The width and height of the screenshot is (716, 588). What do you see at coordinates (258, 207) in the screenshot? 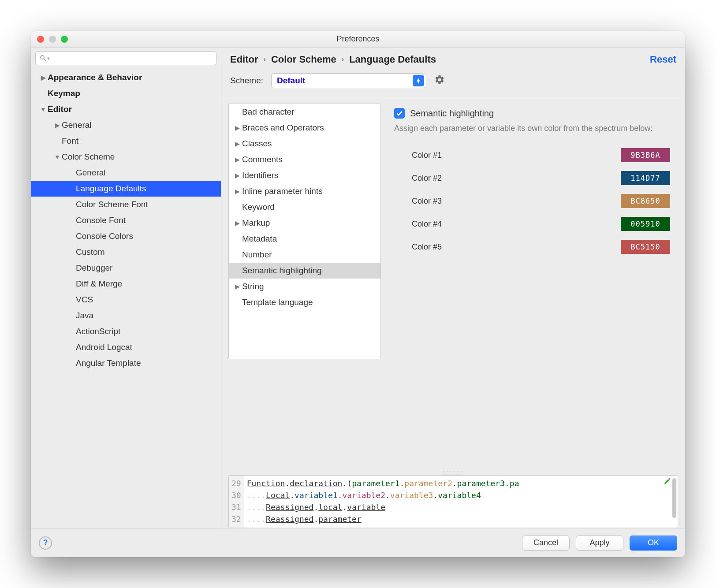
I see `category-label: Keyword` at bounding box center [258, 207].